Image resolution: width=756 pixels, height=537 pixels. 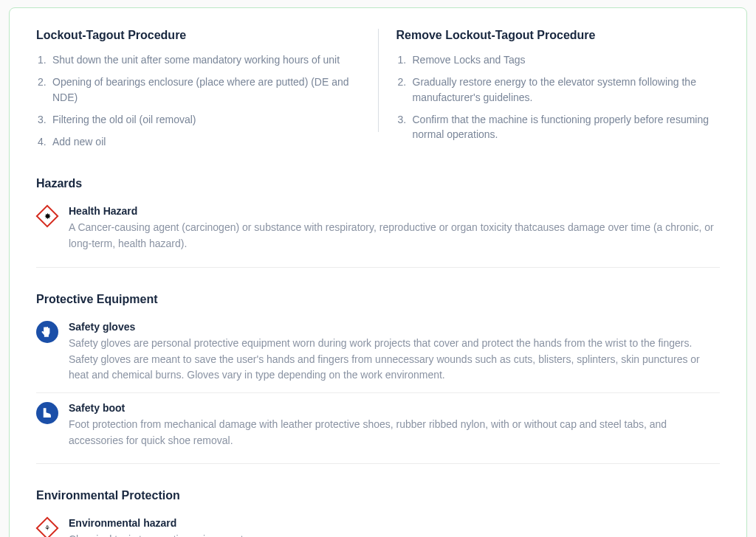 What do you see at coordinates (378, 80) in the screenshot?
I see `column-divider` at bounding box center [378, 80].